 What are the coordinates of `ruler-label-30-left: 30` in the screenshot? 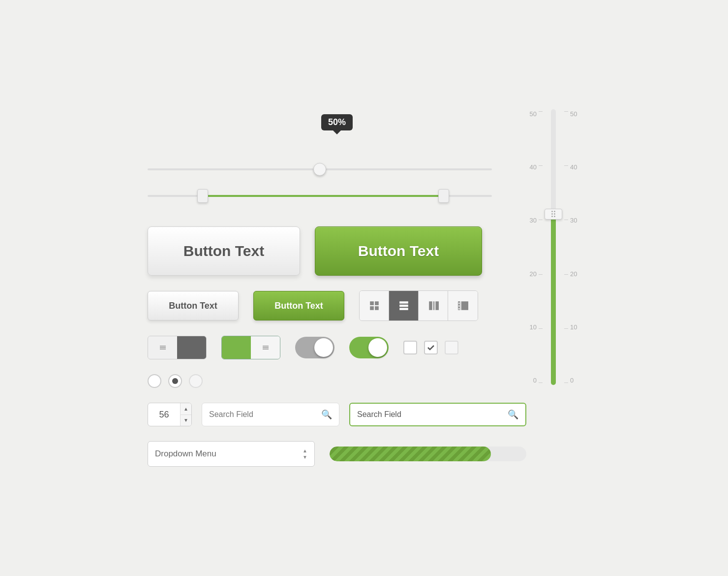 It's located at (533, 221).